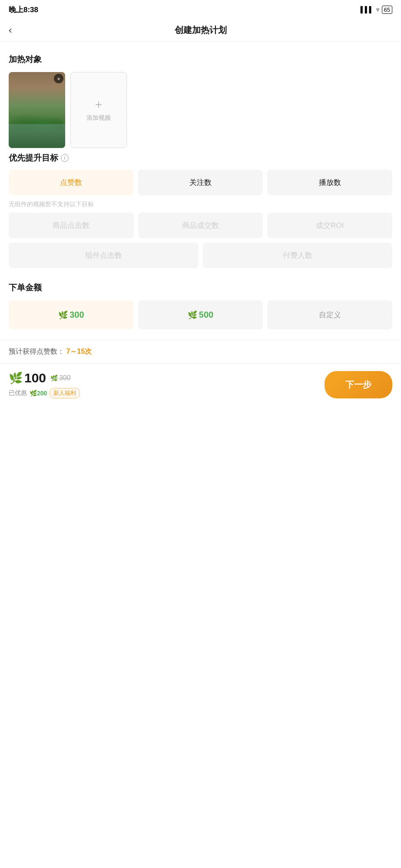 The width and height of the screenshot is (401, 868). I want to click on custom-label: 自定义, so click(330, 315).